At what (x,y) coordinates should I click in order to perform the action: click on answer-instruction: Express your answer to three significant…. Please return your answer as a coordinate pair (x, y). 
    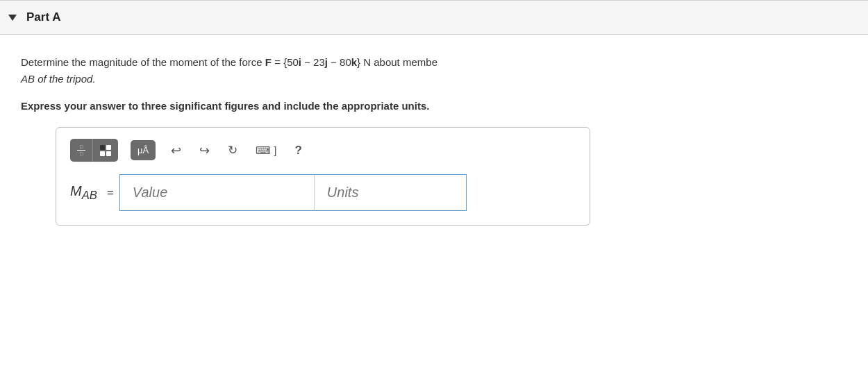
    Looking at the image, I should click on (434, 105).